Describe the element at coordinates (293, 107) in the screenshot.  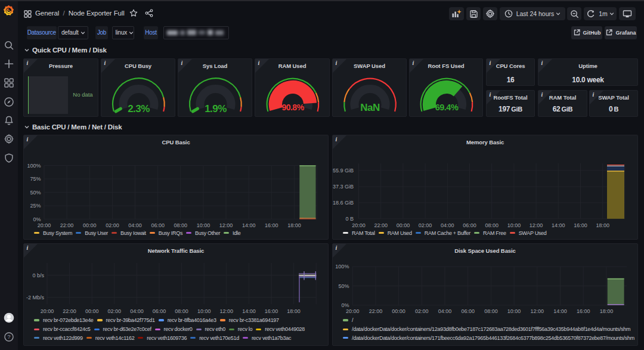
I see `svg-text: 90.8%` at that location.